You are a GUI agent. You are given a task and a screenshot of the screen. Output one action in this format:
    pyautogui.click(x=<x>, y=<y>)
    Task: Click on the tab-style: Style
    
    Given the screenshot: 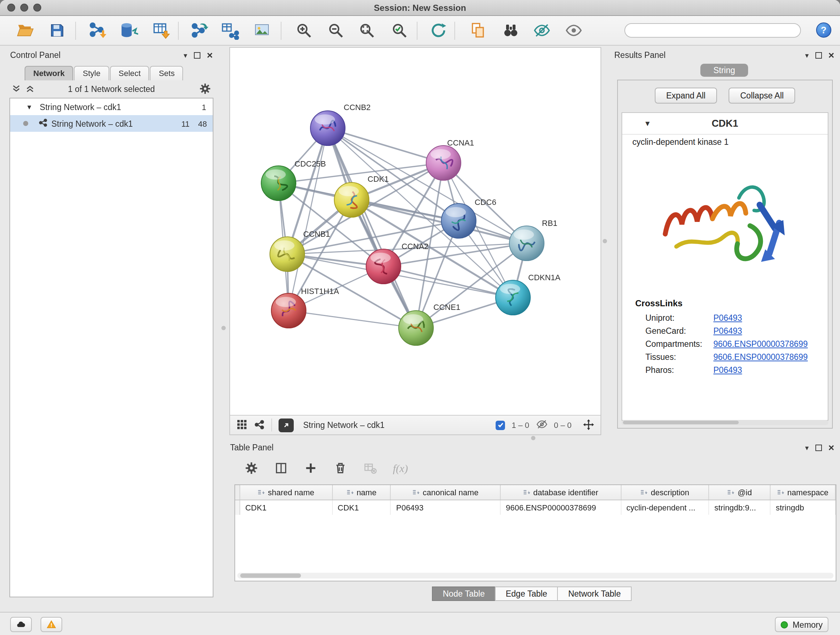 What is the action you would take?
    pyautogui.click(x=92, y=73)
    